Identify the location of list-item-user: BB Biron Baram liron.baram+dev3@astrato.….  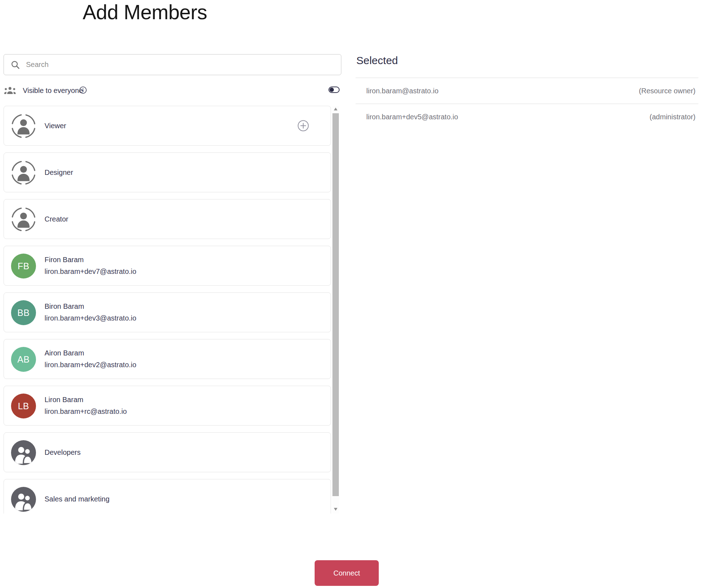
(167, 312).